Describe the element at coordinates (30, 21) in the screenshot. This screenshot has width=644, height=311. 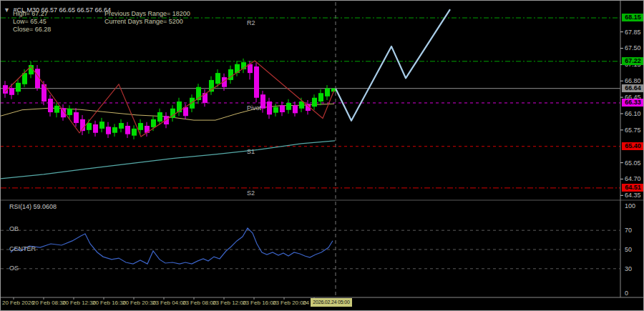
I see `low-text: Low= 65.45` at that location.